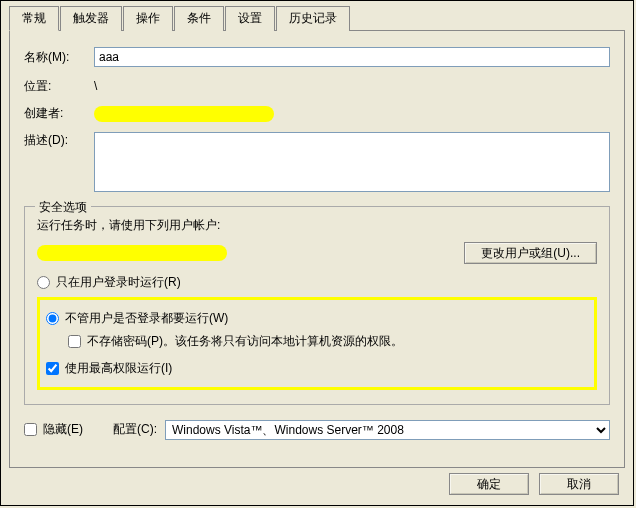 The width and height of the screenshot is (636, 508). I want to click on tab-general: 常规, so click(34, 18).